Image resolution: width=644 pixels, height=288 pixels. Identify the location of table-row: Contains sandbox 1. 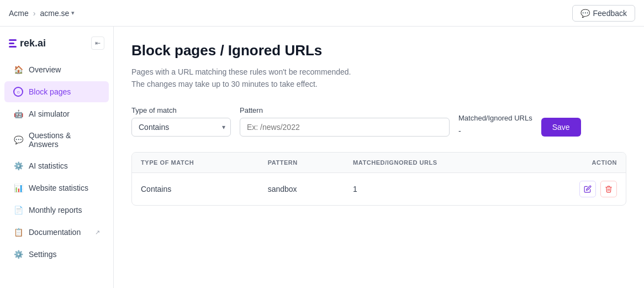
(379, 189).